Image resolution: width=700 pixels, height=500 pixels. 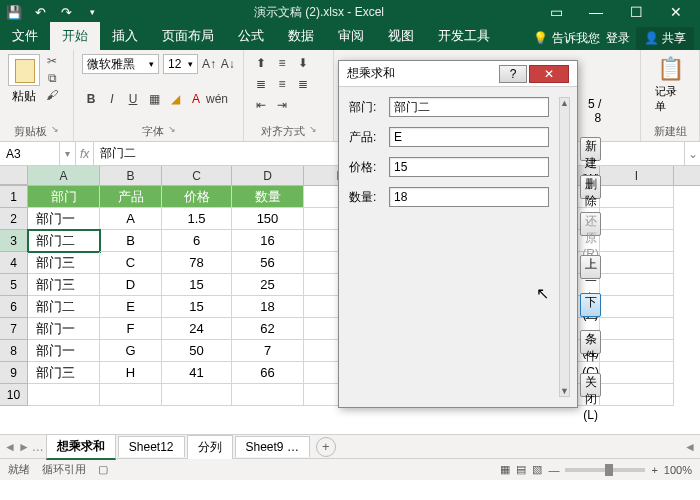 I want to click on col-header: D, so click(x=268, y=176).